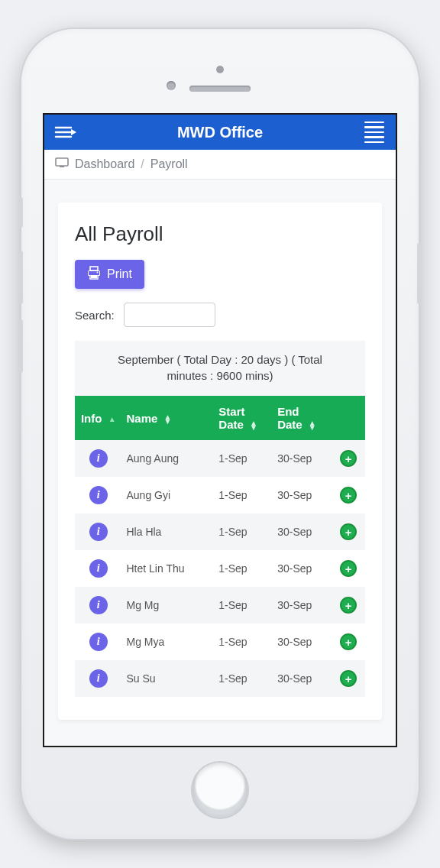 The image size is (440, 868). Describe the element at coordinates (220, 368) in the screenshot. I see `table-summary: September ( Total Day : 20 days ) ( Tota…` at that location.